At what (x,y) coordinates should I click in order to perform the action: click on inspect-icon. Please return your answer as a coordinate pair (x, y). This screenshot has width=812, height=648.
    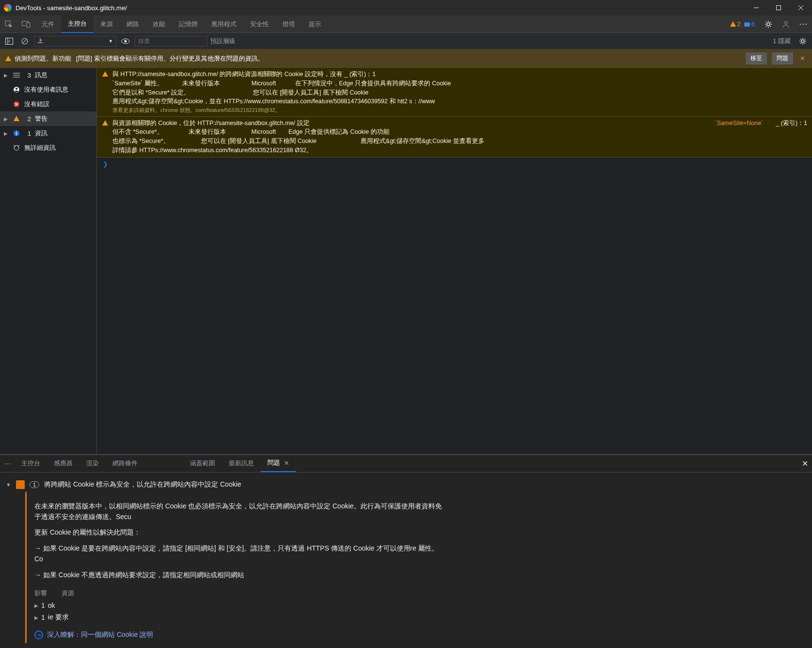
    Looking at the image, I should click on (9, 24).